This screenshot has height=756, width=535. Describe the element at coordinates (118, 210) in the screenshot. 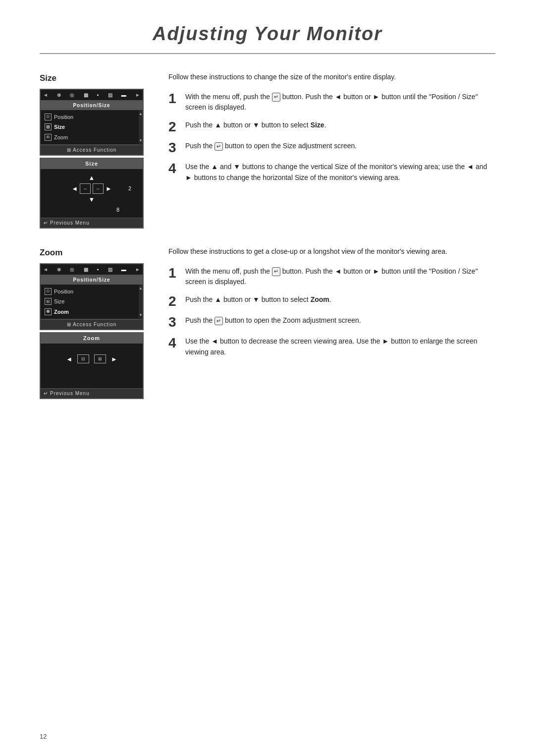

I see `size-number-h: 8` at that location.